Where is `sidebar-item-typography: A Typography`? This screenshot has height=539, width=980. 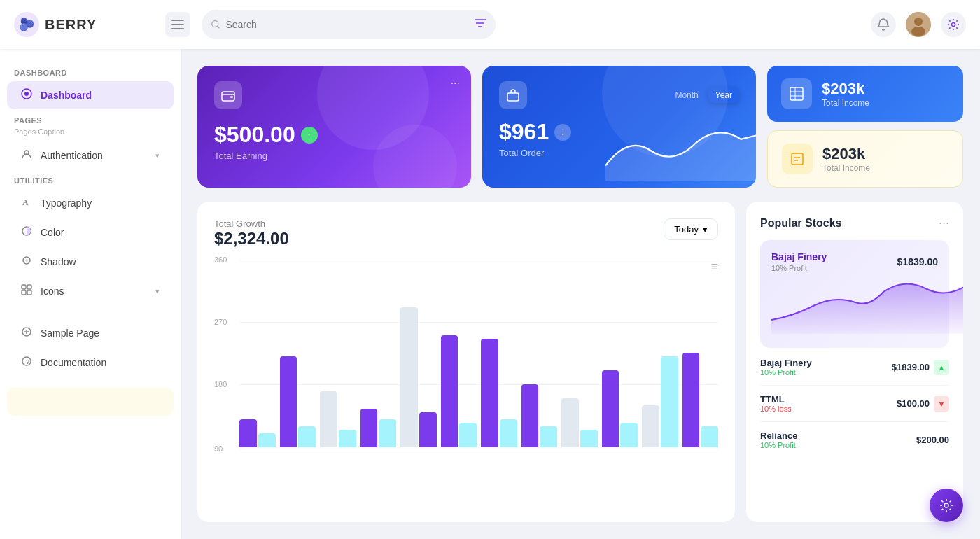 sidebar-item-typography: A Typography is located at coordinates (90, 203).